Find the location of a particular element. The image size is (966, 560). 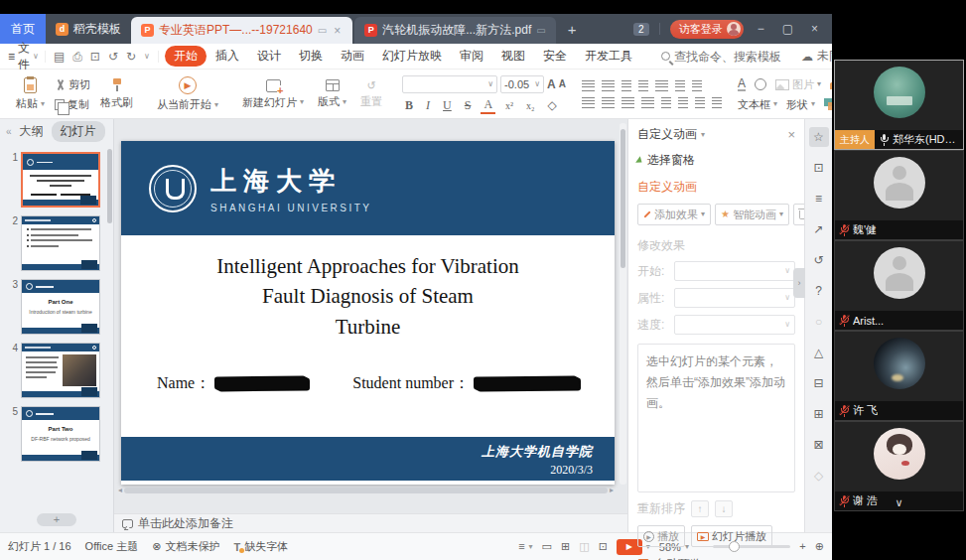

columns-icon is located at coordinates (697, 85).